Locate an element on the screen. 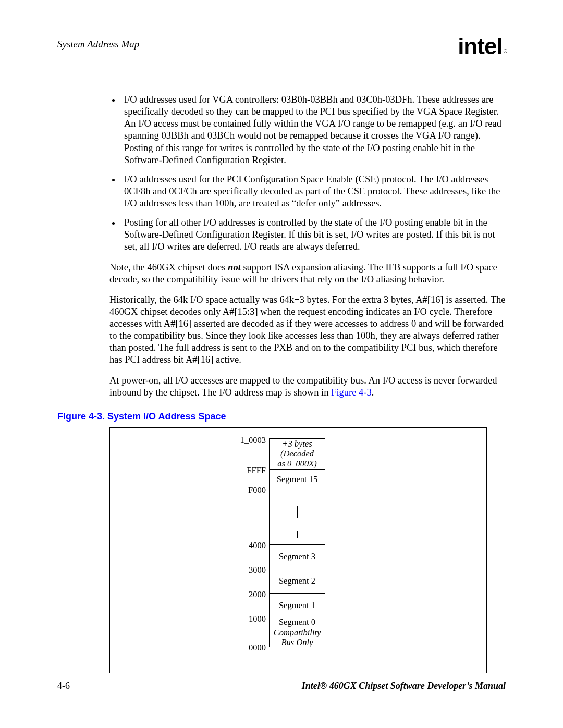 The image size is (563, 728). text: Segment 0 is located at coordinates (297, 622).